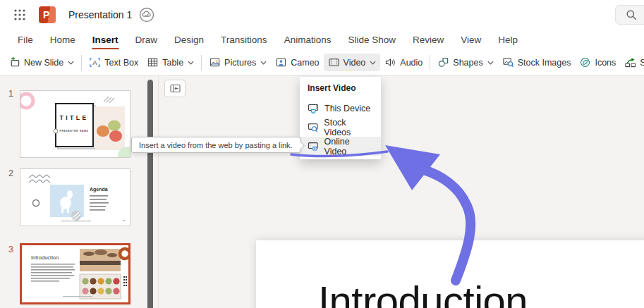 The image size is (644, 308). I want to click on tab-slide-show: Slide Show, so click(372, 39).